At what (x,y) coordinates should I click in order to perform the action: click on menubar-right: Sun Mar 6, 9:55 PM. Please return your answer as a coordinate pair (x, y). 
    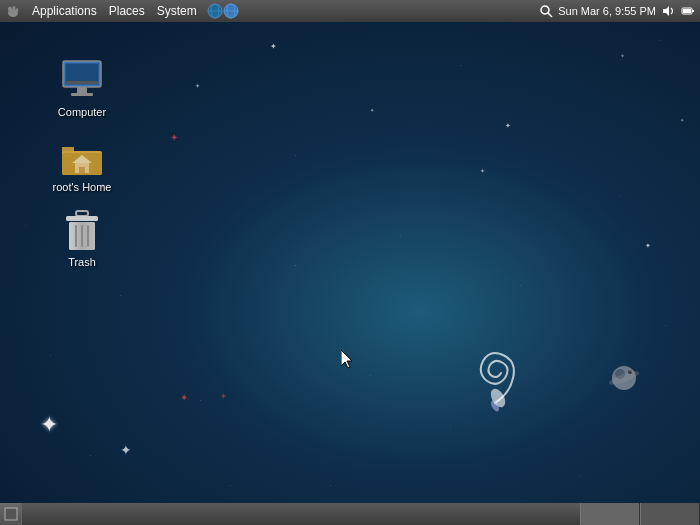
    Looking at the image, I should click on (619, 11).